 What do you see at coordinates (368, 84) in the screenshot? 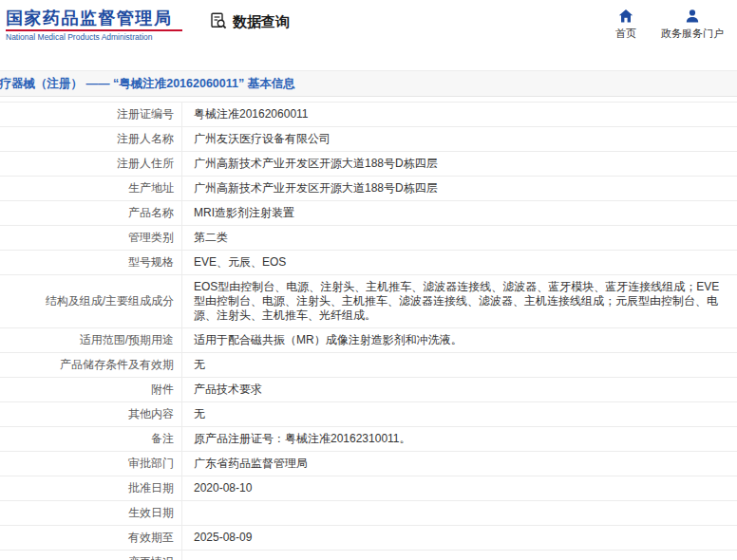
I see `breadcrumb-bar: 医疗器械（注册） —— “粤械注准20162060011” 基本信息` at bounding box center [368, 84].